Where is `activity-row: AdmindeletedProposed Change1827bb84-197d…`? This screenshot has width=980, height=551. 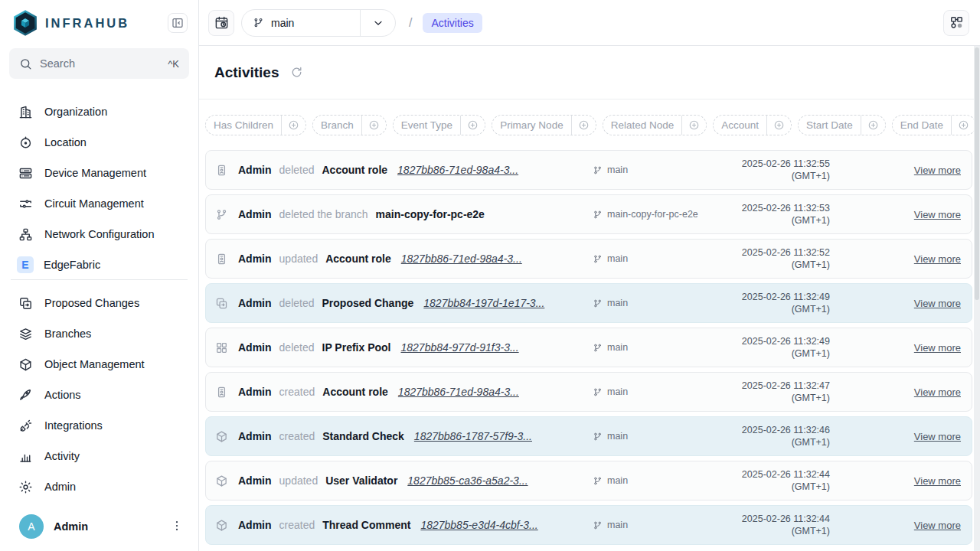 activity-row: AdmindeletedProposed Change1827bb84-197d… is located at coordinates (589, 303).